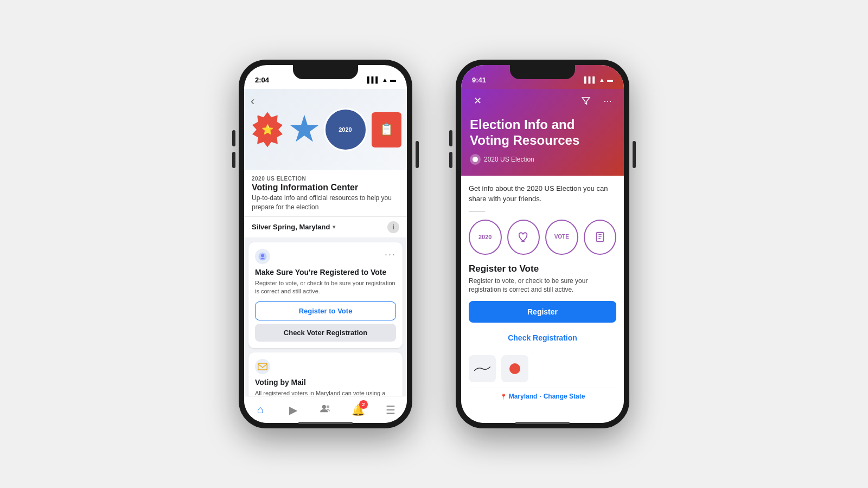 This screenshot has height=488, width=868. Describe the element at coordinates (305, 130) in the screenshot. I see `star-badge-blue` at that location.